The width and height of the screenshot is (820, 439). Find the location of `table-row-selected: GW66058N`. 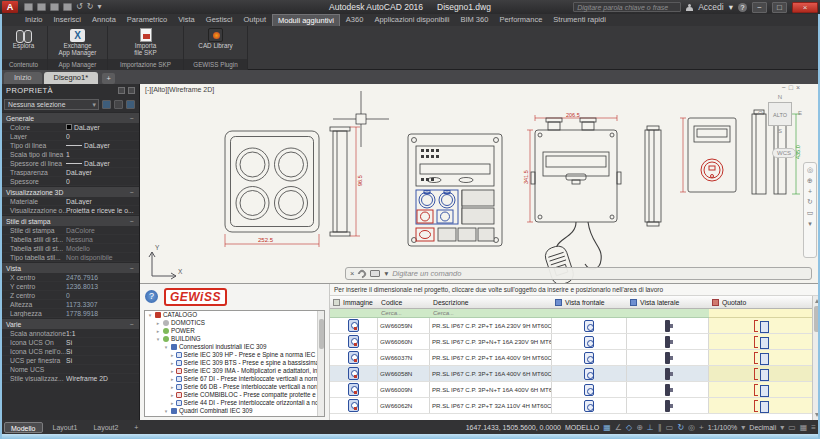

table-row-selected: GW66058N is located at coordinates (404, 374).